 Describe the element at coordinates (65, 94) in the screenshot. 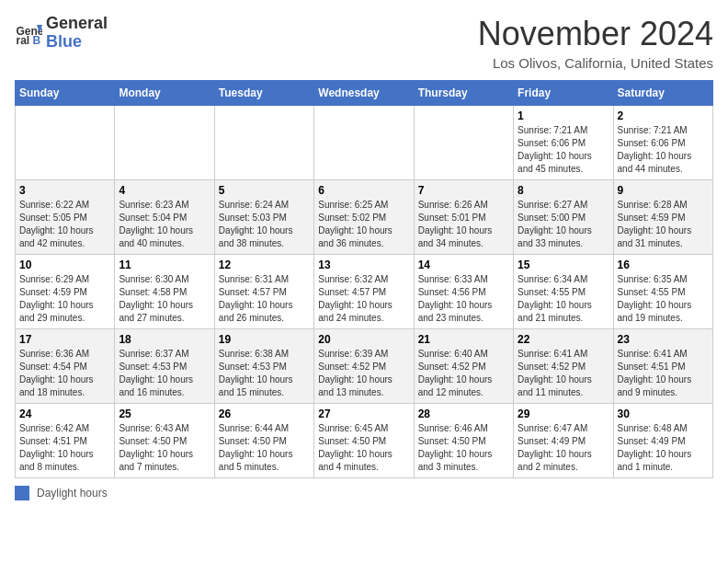

I see `day-header: Sunday` at that location.